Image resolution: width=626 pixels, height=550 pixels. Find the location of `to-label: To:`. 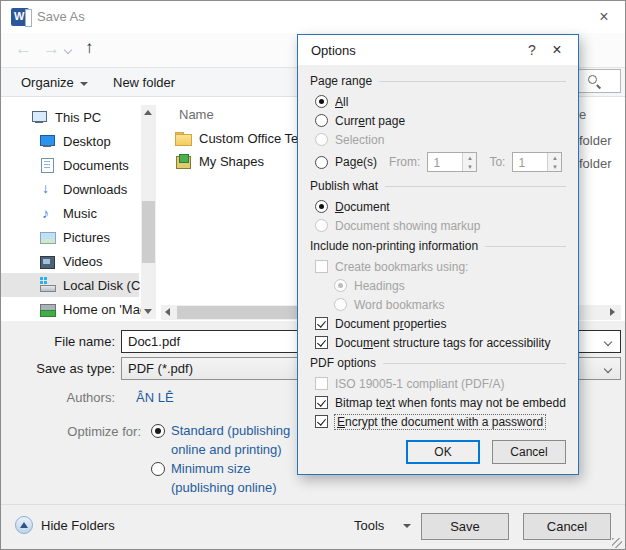

to-label: To: is located at coordinates (497, 162).